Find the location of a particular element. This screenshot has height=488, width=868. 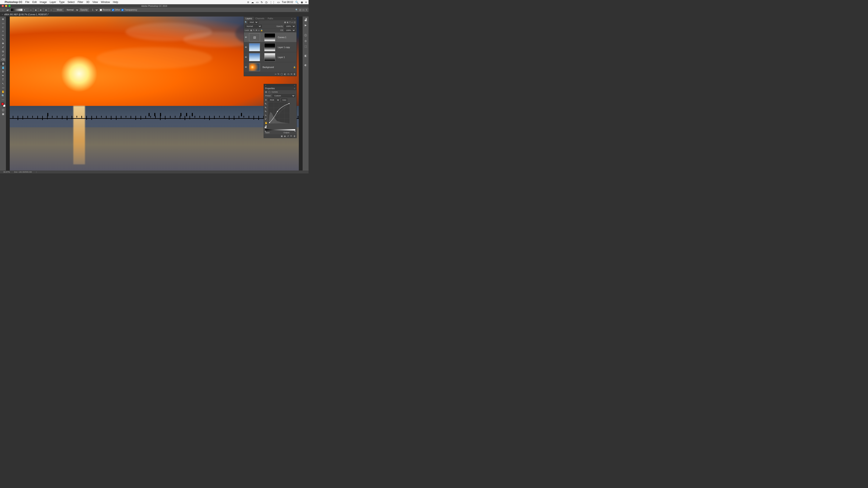

layer-row: 👁Background🔒 is located at coordinates (270, 67).